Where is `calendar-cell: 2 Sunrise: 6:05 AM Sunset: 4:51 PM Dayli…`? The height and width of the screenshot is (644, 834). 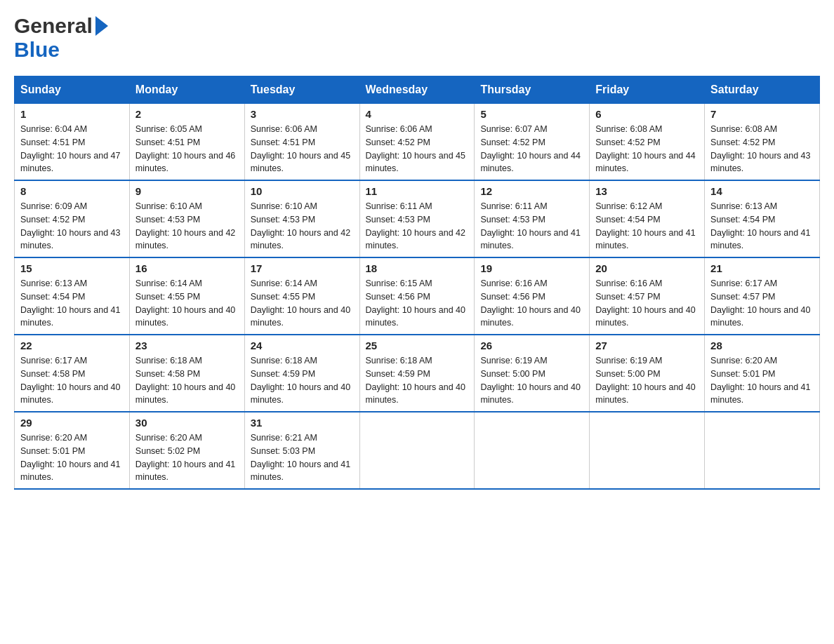
calendar-cell: 2 Sunrise: 6:05 AM Sunset: 4:51 PM Dayli… is located at coordinates (187, 142).